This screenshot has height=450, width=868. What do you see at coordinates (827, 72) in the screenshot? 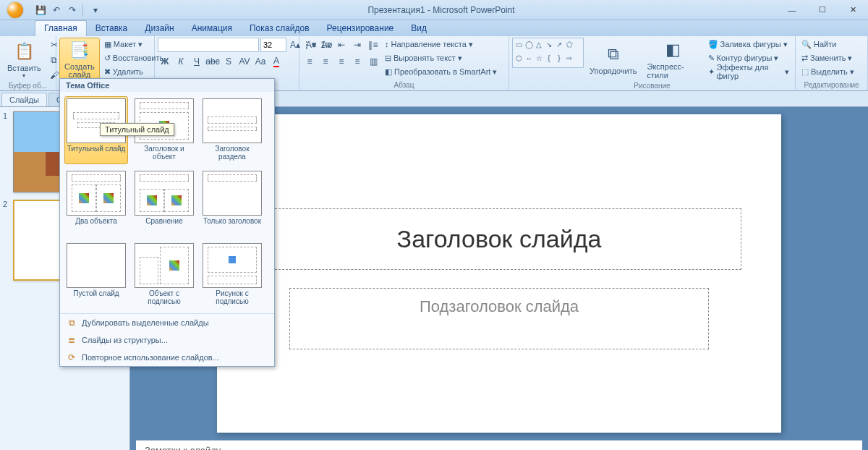
I see `select-button: ⬚ Выделить ▾` at bounding box center [827, 72].